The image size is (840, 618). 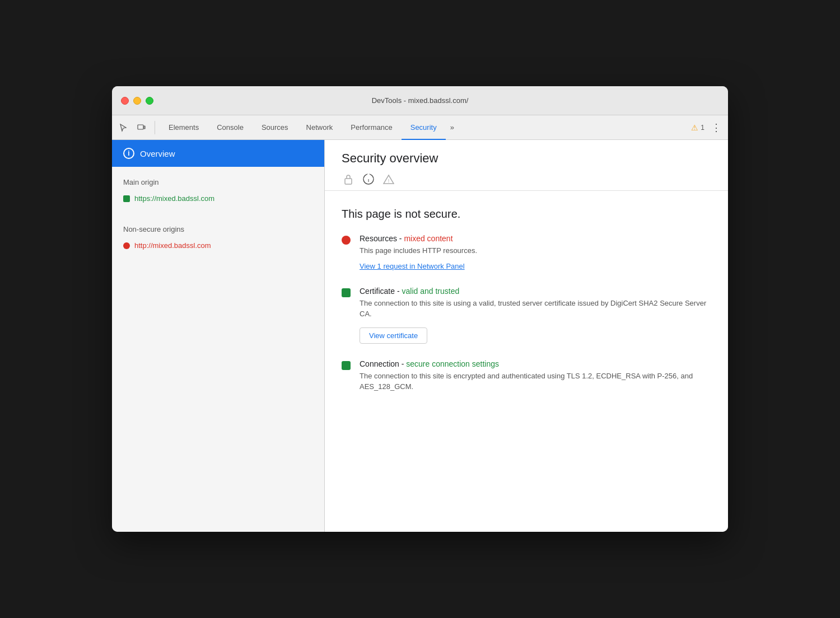 I want to click on main-origin-section: Main origin https://mixed.badssl.com, so click(x=218, y=186).